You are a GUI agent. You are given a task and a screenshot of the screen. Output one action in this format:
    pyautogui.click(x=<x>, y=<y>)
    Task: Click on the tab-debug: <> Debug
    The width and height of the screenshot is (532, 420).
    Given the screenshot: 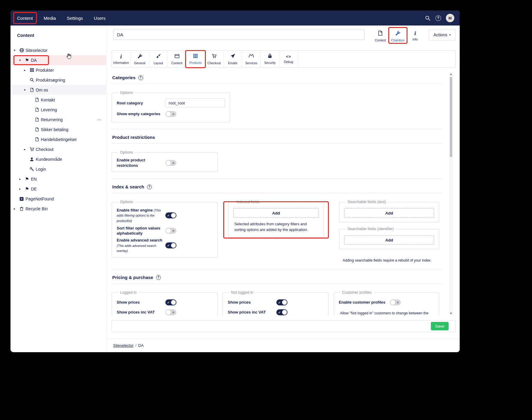 What is the action you would take?
    pyautogui.click(x=289, y=59)
    